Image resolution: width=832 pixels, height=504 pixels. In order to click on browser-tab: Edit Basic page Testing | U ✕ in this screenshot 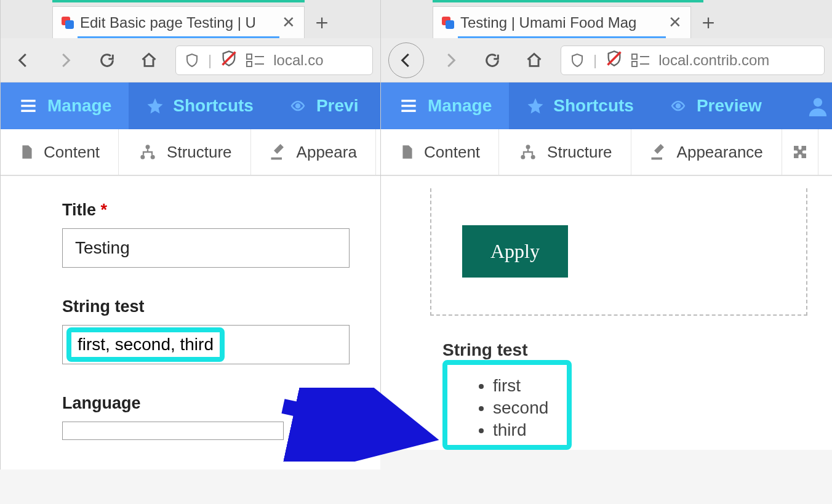, I will do `click(178, 22)`.